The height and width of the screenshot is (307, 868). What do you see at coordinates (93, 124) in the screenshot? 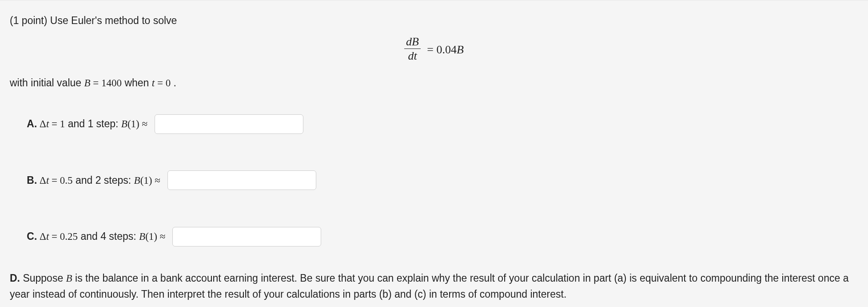
I see `part-A-mid: and 1 step:` at bounding box center [93, 124].